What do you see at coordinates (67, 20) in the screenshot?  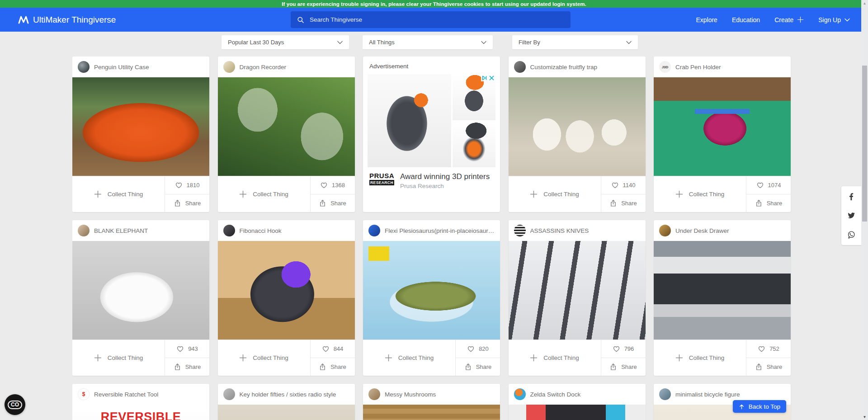 I see `thingiverse-logo: UltiMaker Thingiverse` at bounding box center [67, 20].